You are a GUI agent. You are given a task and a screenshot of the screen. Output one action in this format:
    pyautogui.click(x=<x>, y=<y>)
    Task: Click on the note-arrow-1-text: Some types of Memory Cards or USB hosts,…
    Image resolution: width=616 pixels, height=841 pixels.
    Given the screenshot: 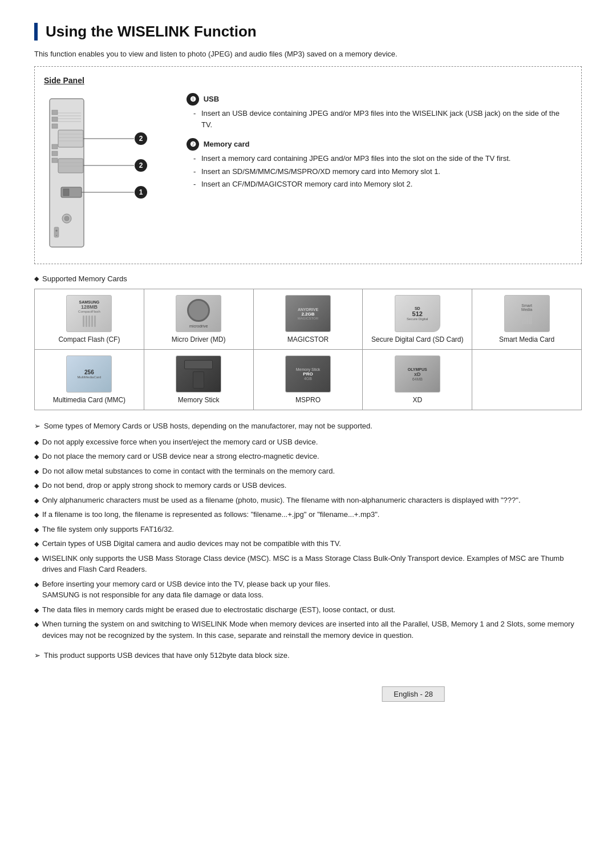 What is the action you would take?
    pyautogui.click(x=208, y=426)
    